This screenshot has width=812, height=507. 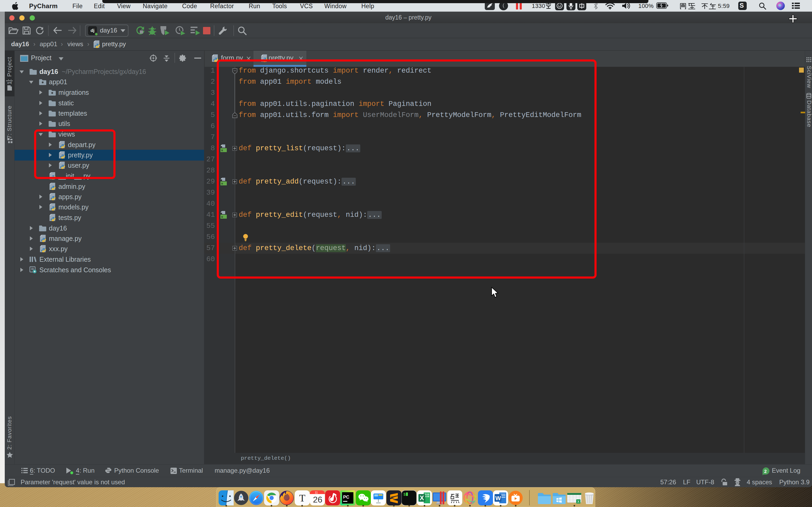 I want to click on svg-text: W, so click(x=498, y=498).